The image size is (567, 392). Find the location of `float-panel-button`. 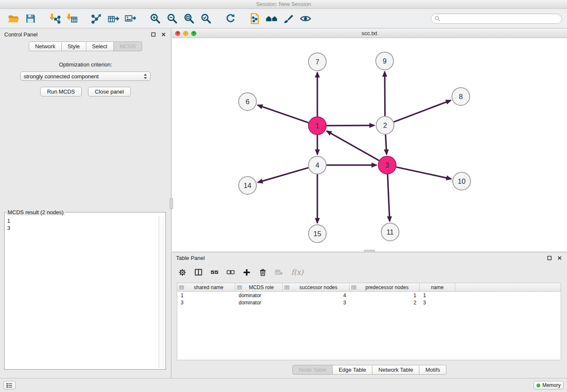

float-panel-button is located at coordinates (153, 34).